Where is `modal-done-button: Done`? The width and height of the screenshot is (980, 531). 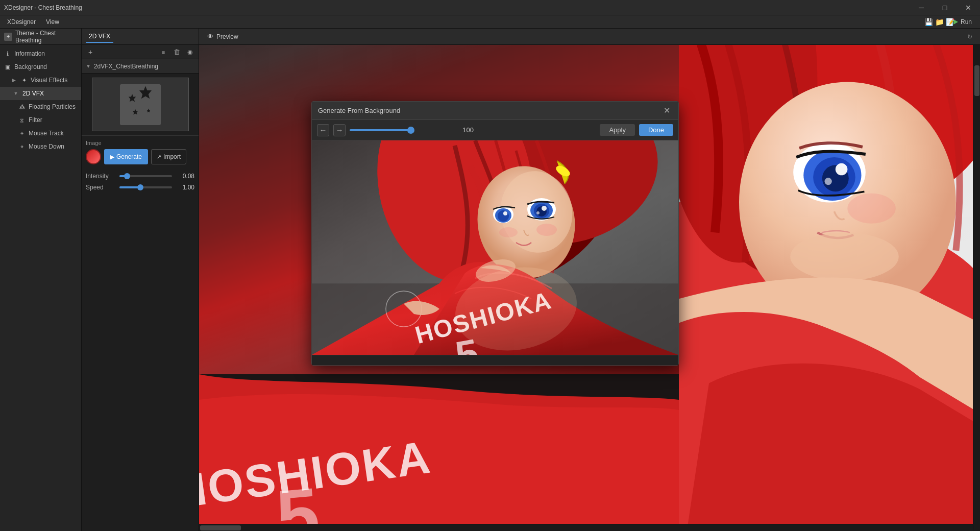
modal-done-button: Done is located at coordinates (656, 130).